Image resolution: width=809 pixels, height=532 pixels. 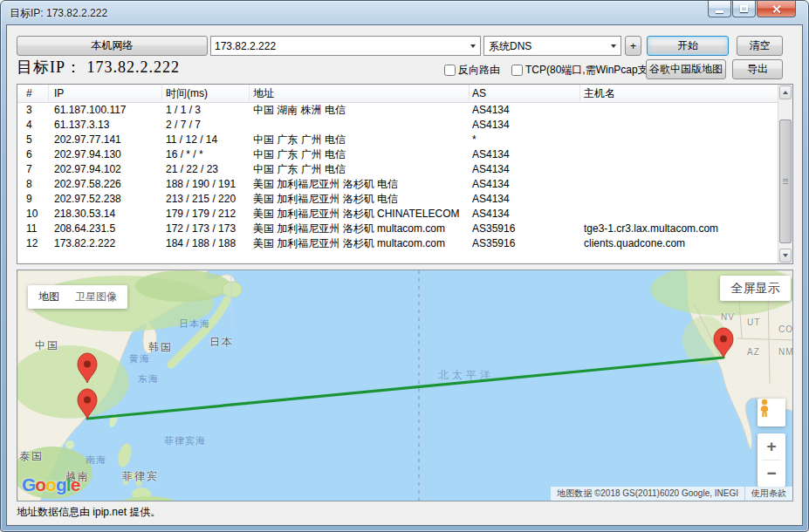 What do you see at coordinates (107, 140) in the screenshot?
I see `table-cell-ip: 202.97.77.141` at bounding box center [107, 140].